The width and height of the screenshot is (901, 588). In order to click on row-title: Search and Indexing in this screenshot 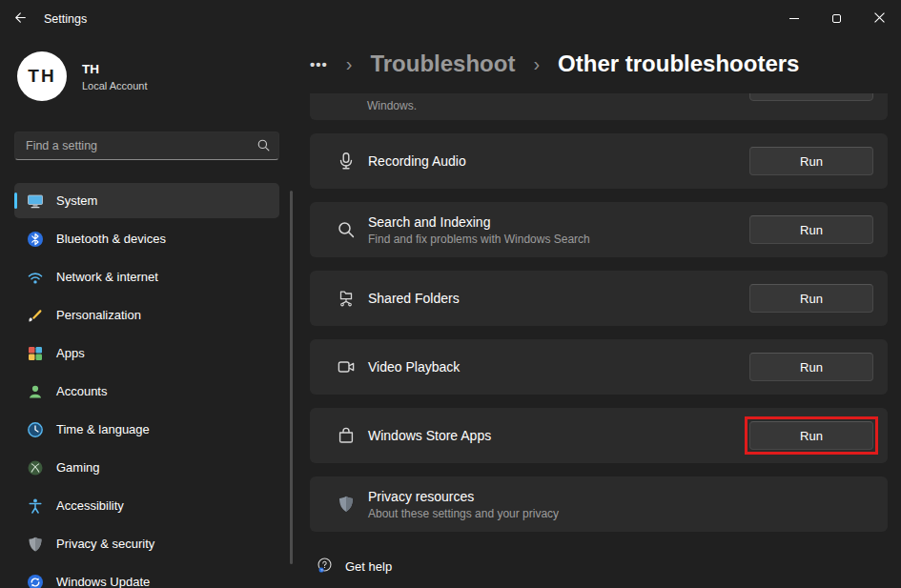, I will do `click(479, 222)`.